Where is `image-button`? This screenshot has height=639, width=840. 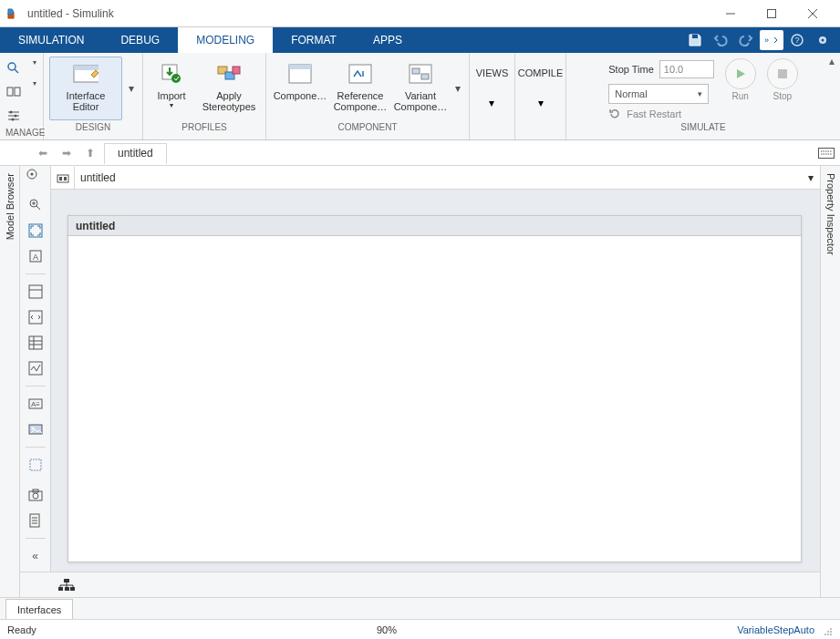 image-button is located at coordinates (36, 429).